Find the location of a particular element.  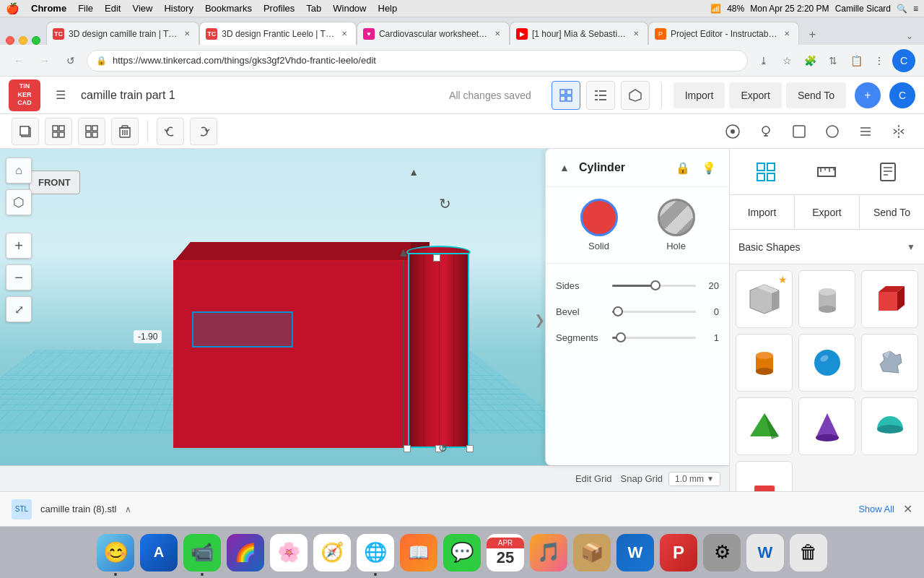

download-chevron-icon: ∧ is located at coordinates (128, 509).